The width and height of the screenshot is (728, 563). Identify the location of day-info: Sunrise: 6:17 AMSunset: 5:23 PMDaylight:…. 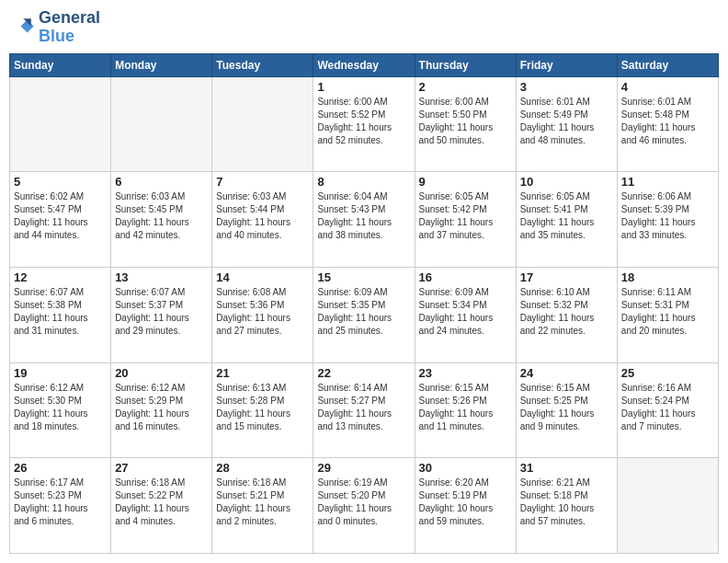
(61, 502).